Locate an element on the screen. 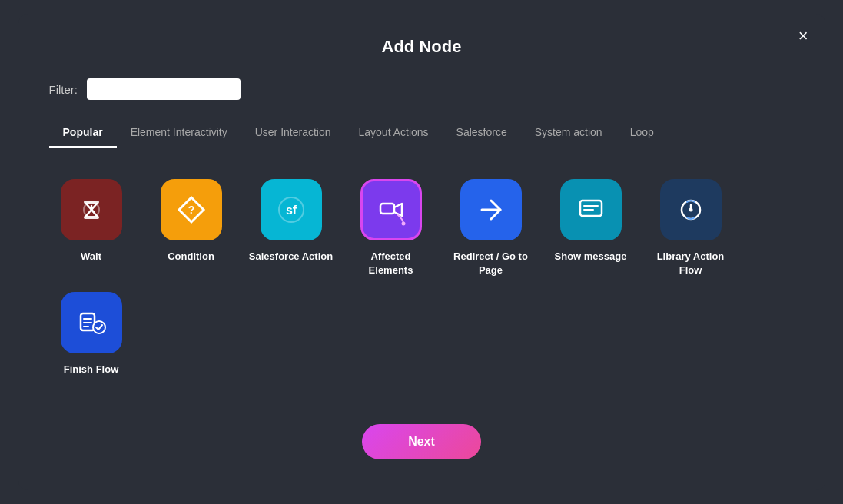 The height and width of the screenshot is (504, 843). next-button: Next is located at coordinates (421, 442).